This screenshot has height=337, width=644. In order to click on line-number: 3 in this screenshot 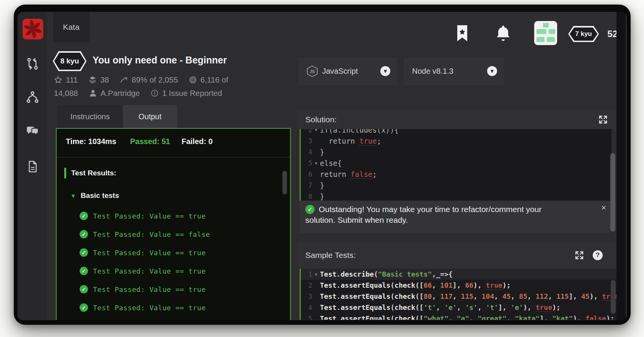, I will do `click(307, 296)`.